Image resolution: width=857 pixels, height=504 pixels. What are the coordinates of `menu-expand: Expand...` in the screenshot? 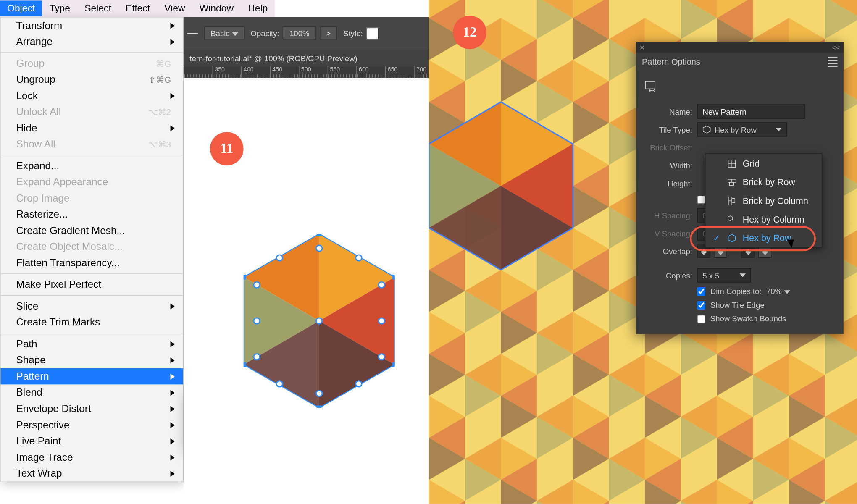 It's located at (92, 166).